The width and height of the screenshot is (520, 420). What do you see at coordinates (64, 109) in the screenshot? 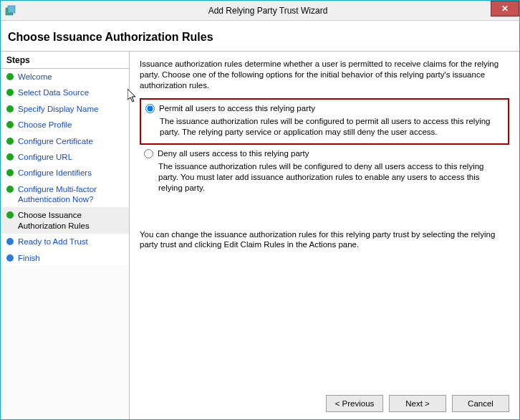
I see `step-2: Specify Display Name` at bounding box center [64, 109].